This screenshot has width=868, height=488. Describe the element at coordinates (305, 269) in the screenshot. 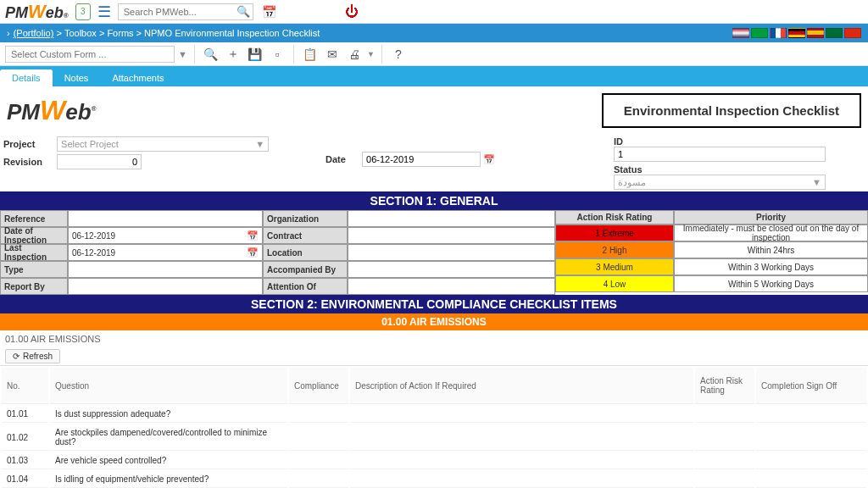

I see `accompanied-label: Accompanied By` at that location.